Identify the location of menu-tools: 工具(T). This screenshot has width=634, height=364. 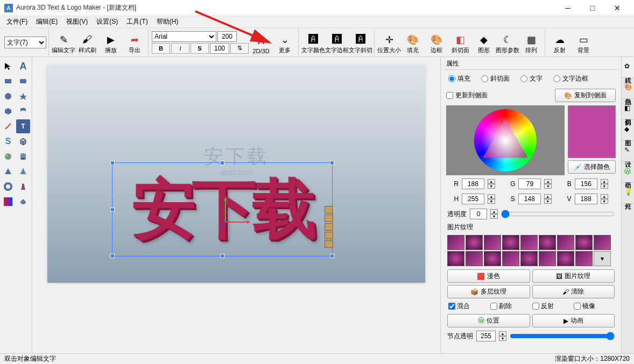
(137, 22).